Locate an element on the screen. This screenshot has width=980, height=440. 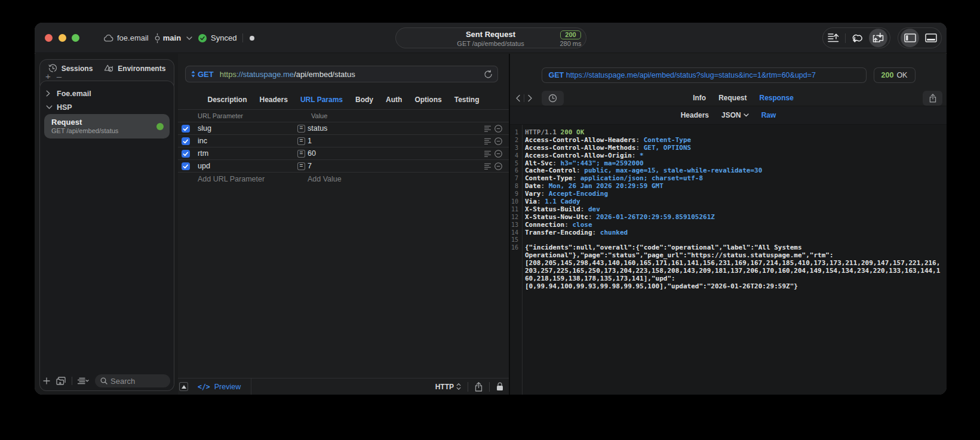
params-add-row: Add URL Parameter Add Value is located at coordinates (343, 179).